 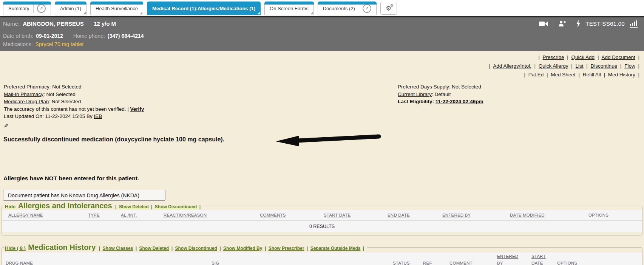 I want to click on home-phone-label: Home phone:, so click(x=89, y=36).